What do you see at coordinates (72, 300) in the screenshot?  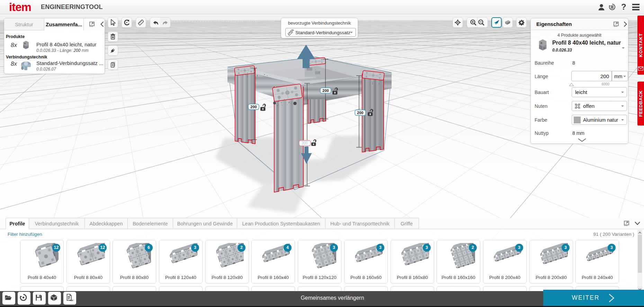 I see `svg-text: PDF` at bounding box center [72, 300].